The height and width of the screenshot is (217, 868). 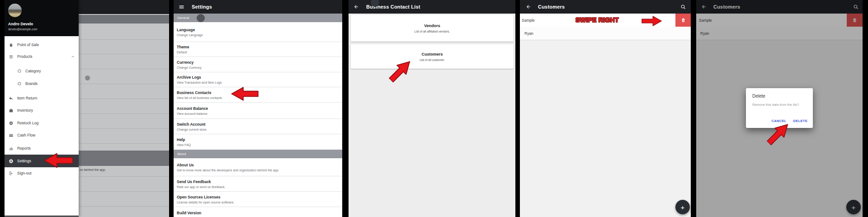 What do you see at coordinates (259, 145) in the screenshot?
I see `row-subtitle: View FAQ` at bounding box center [259, 145].